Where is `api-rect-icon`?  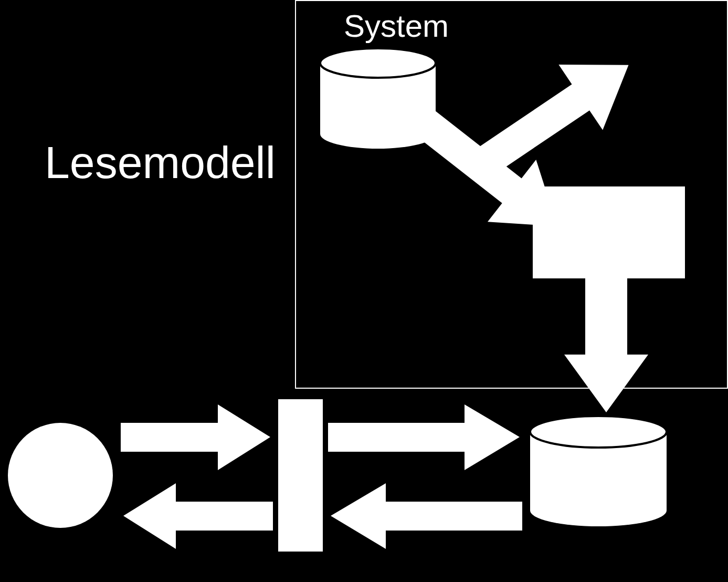
api-rect-icon is located at coordinates (300, 475).